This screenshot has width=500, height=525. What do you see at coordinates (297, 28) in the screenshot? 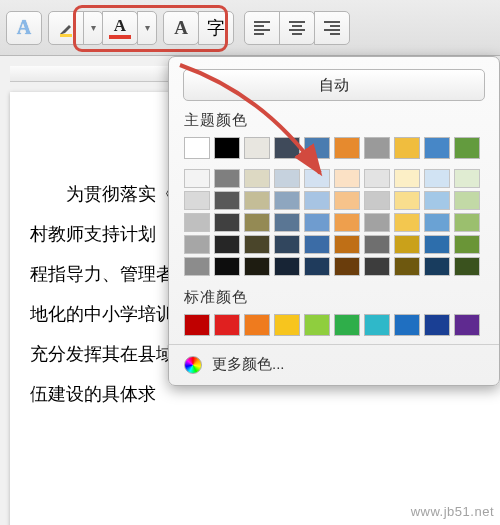
I see `align-center-button` at bounding box center [297, 28].